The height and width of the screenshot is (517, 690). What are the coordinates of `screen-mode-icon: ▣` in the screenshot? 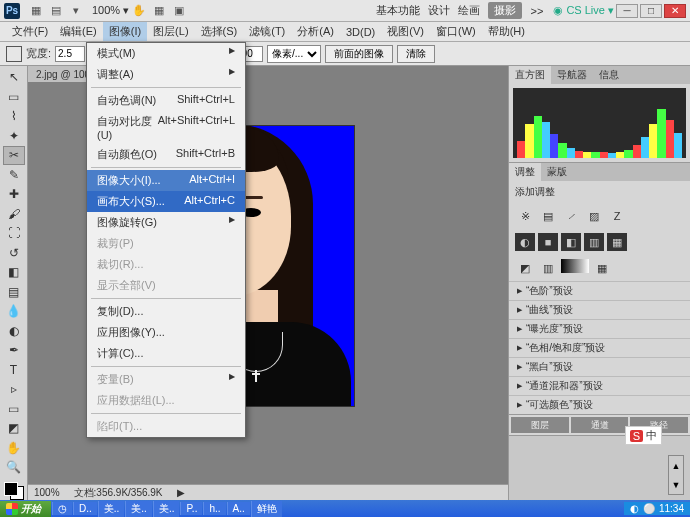 It's located at (179, 11).